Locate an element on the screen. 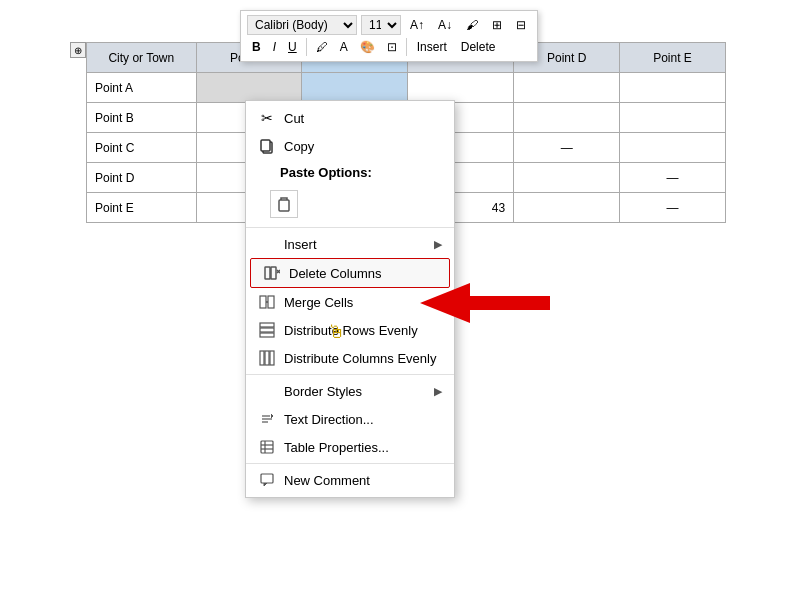  italic-button: I is located at coordinates (274, 47).